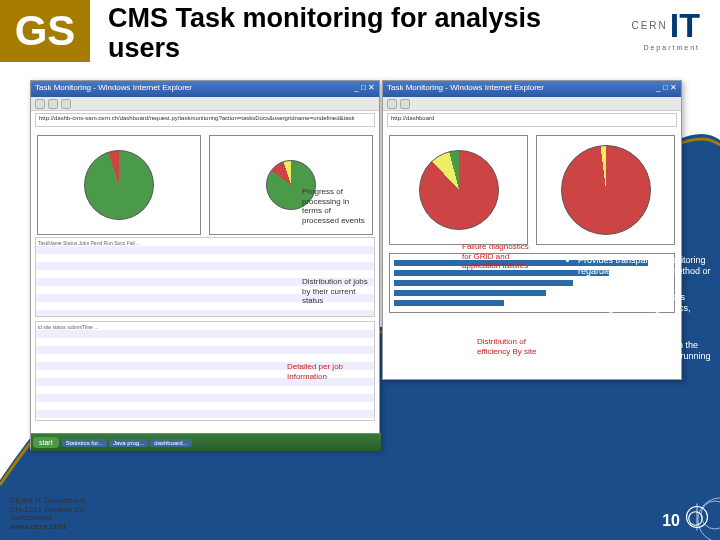 The image size is (720, 540). What do you see at coordinates (335, 292) in the screenshot?
I see `callout-distribution-status: Distribution of jobs by their current st…` at bounding box center [335, 292].